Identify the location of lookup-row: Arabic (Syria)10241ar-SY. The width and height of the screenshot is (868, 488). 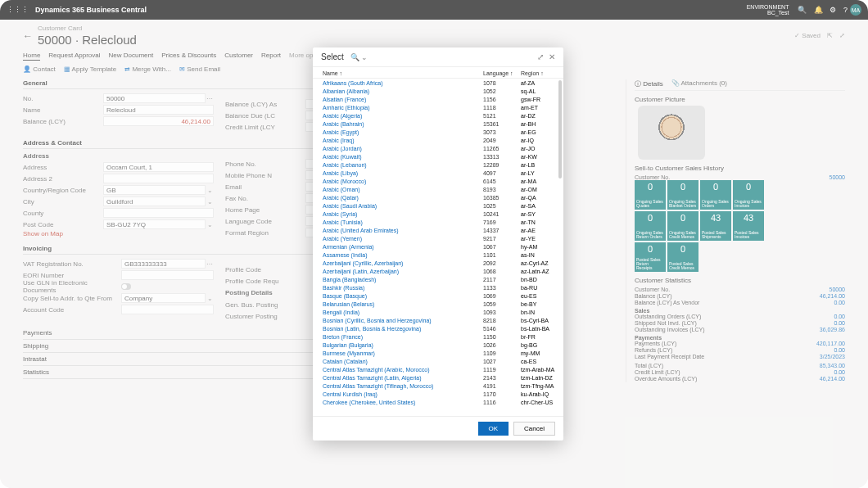
(438, 214).